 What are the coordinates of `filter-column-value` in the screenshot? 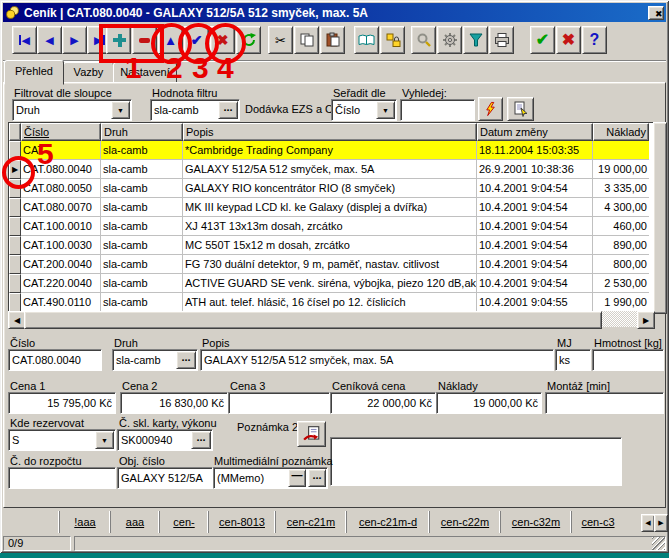 It's located at (62, 110).